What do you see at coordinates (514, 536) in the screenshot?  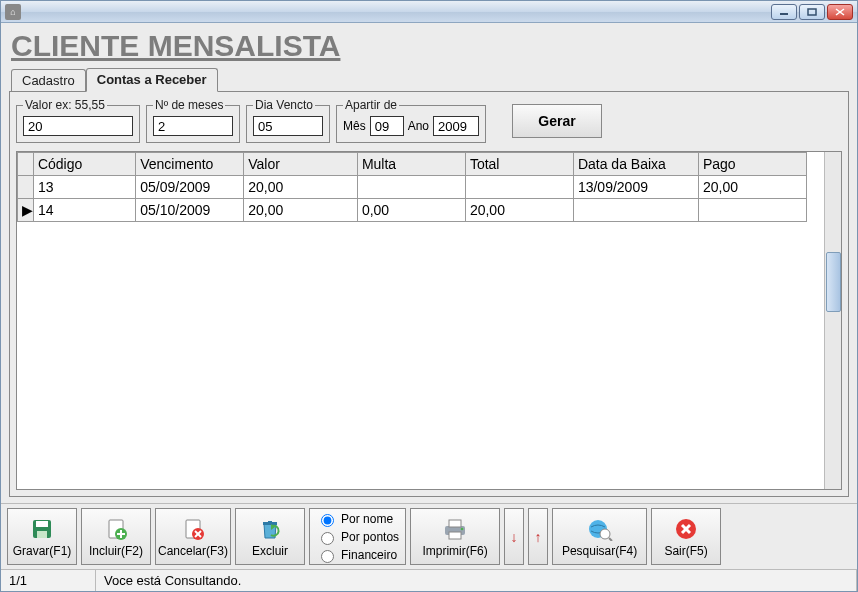 I see `arrow-down-button: ↓` at bounding box center [514, 536].